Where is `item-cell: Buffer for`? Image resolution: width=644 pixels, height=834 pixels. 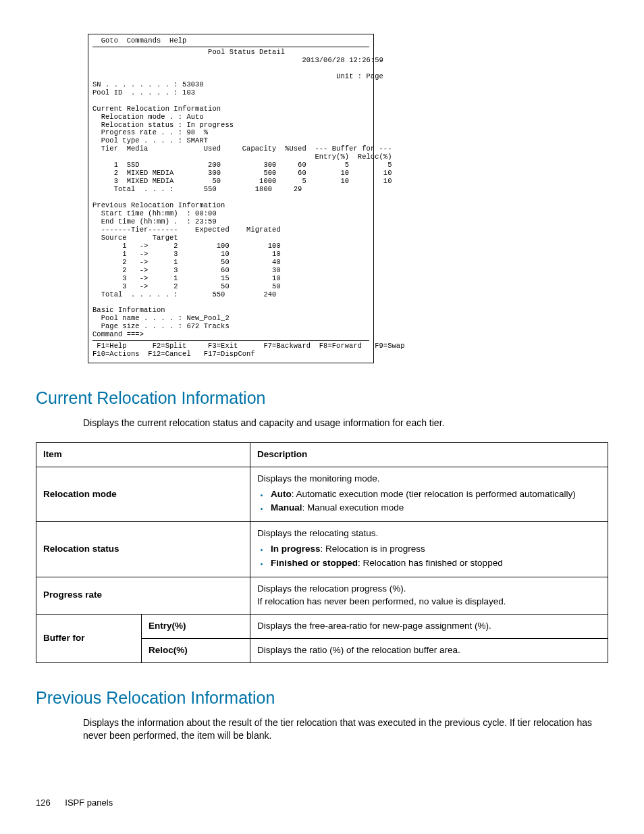 item-cell: Buffer for is located at coordinates (89, 638).